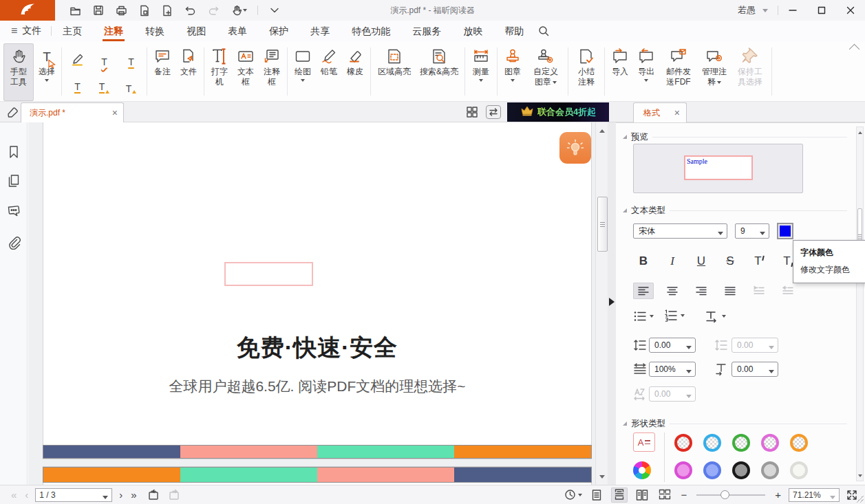 The width and height of the screenshot is (865, 504). What do you see at coordinates (677, 113) in the screenshot?
I see `format-tab-close-icon: ×` at bounding box center [677, 113].